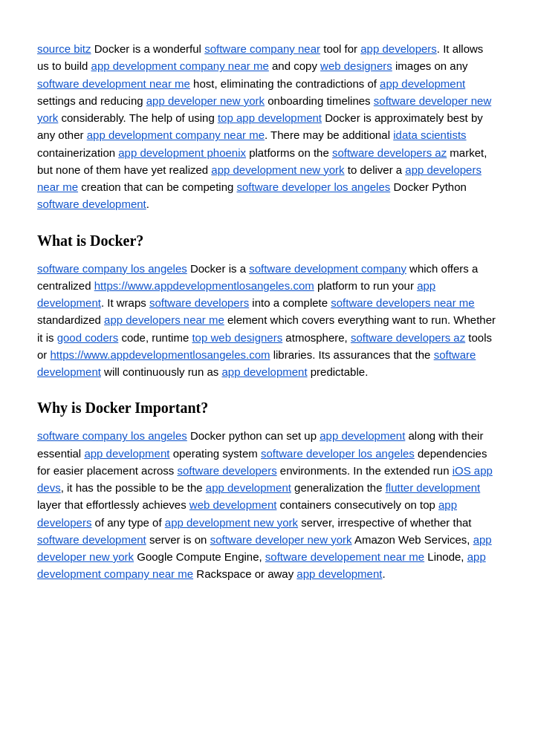  I want to click on text-span: libraries. Its assurances that the, so click(352, 355).